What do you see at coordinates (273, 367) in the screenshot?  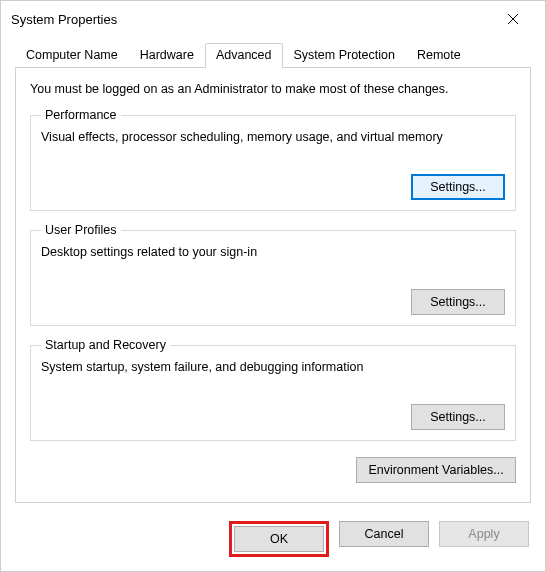 I see `startup-recovery-desc: System startup, system failure, and debu…` at bounding box center [273, 367].